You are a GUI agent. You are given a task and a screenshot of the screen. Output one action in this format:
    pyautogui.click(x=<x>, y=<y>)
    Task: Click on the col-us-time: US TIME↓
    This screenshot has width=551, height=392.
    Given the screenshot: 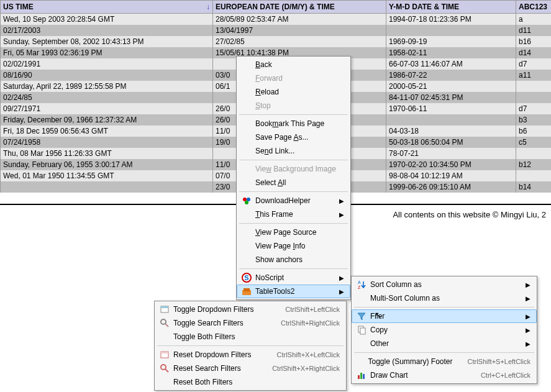 What is the action you would take?
    pyautogui.click(x=107, y=7)
    